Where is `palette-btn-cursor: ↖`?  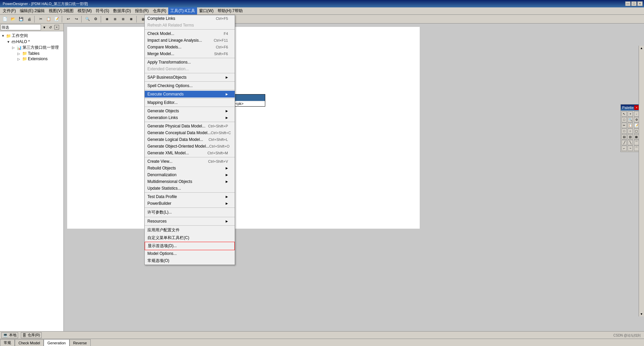
palette-btn-cursor: ↖ is located at coordinates (624, 114).